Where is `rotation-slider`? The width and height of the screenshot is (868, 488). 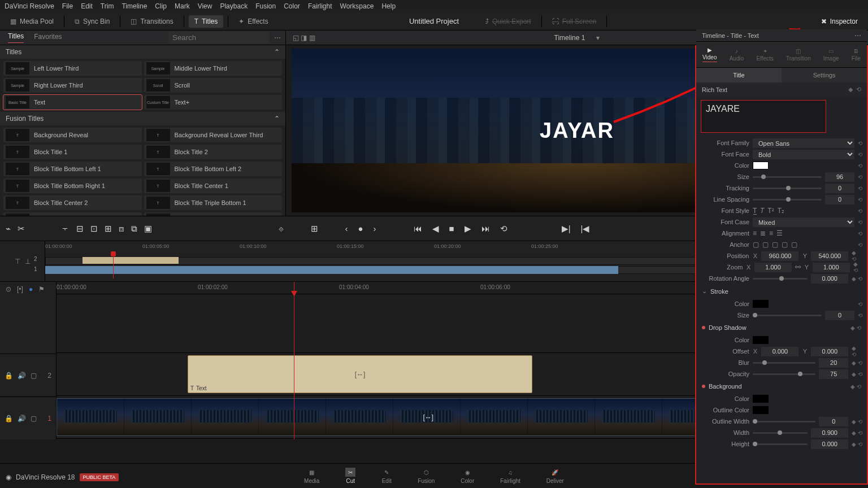 rotation-slider is located at coordinates (780, 279).